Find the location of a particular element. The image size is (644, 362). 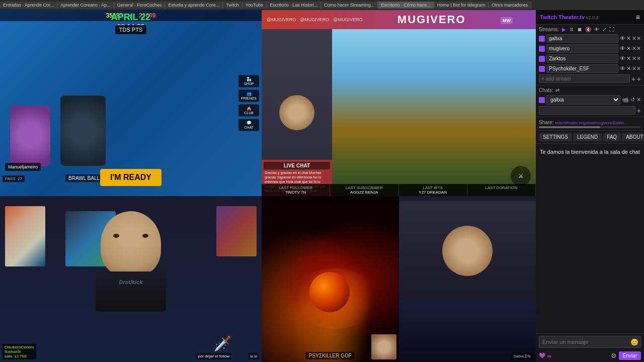

stream-remove-icon-psychokiller: ✕✕ is located at coordinates (636, 68).